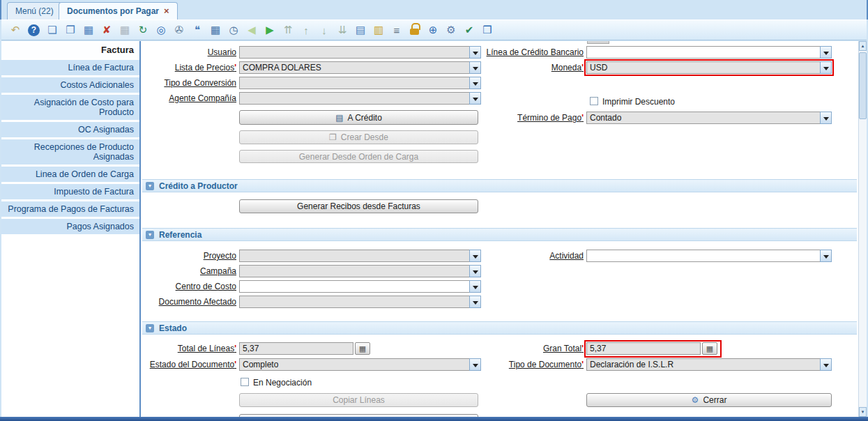  Describe the element at coordinates (270, 30) in the screenshot. I see `next-record-icon: ▶` at that location.